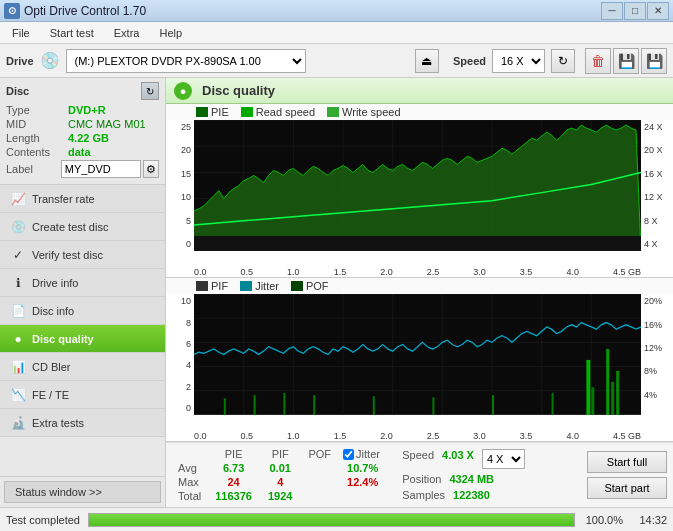  What do you see at coordinates (654, 61) in the screenshot?
I see `save-button: 💾` at bounding box center [654, 61].